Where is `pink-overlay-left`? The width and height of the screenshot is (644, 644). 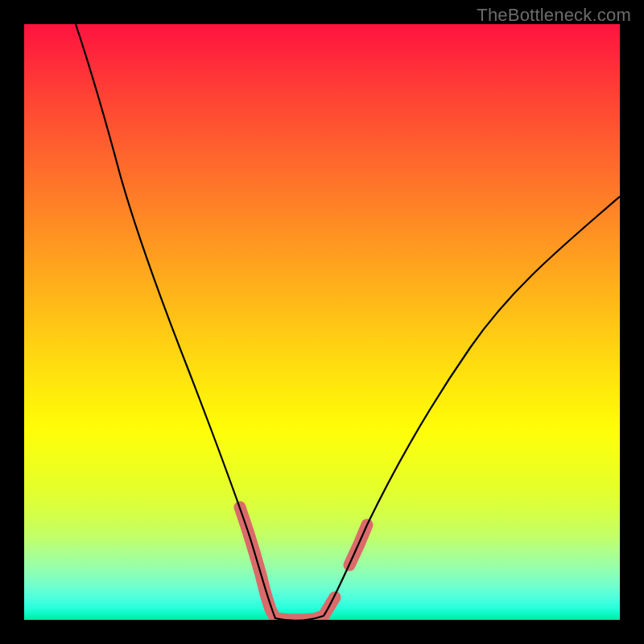
pink-overlay-left is located at coordinates (287, 564).